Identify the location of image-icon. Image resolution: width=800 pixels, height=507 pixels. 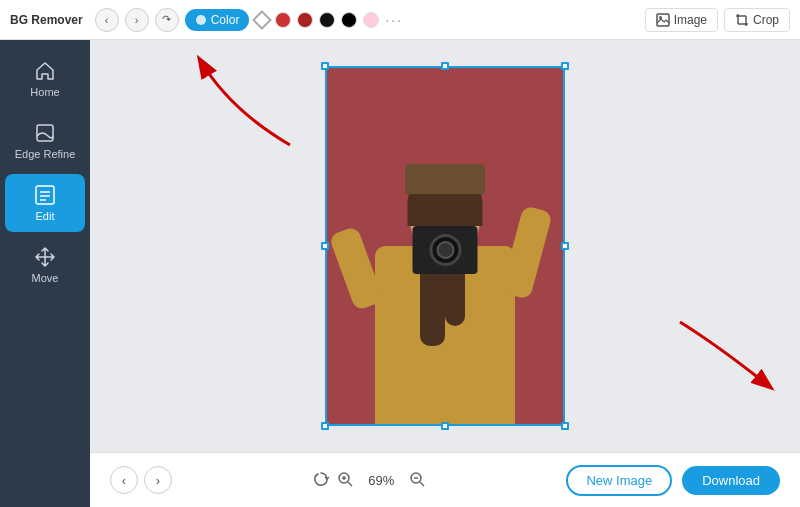
(663, 20).